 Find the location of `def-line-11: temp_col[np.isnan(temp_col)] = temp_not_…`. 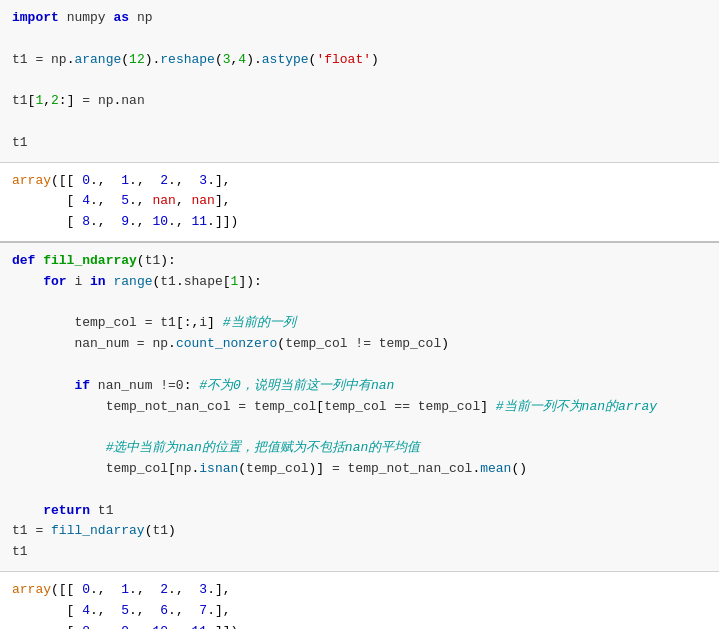

def-line-11: temp_col[np.isnan(temp_col)] = temp_not_… is located at coordinates (360, 470).